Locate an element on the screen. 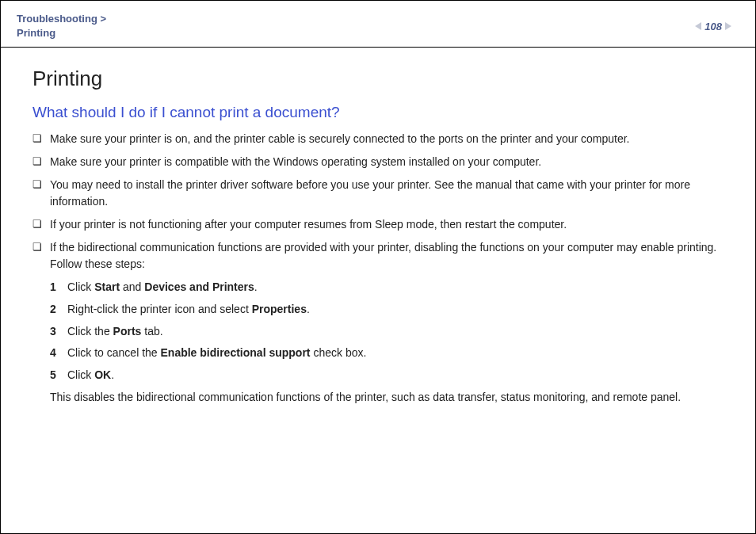 Image resolution: width=756 pixels, height=534 pixels. section-subtitle: What should I do if I cannot print a doc… is located at coordinates (382, 113).